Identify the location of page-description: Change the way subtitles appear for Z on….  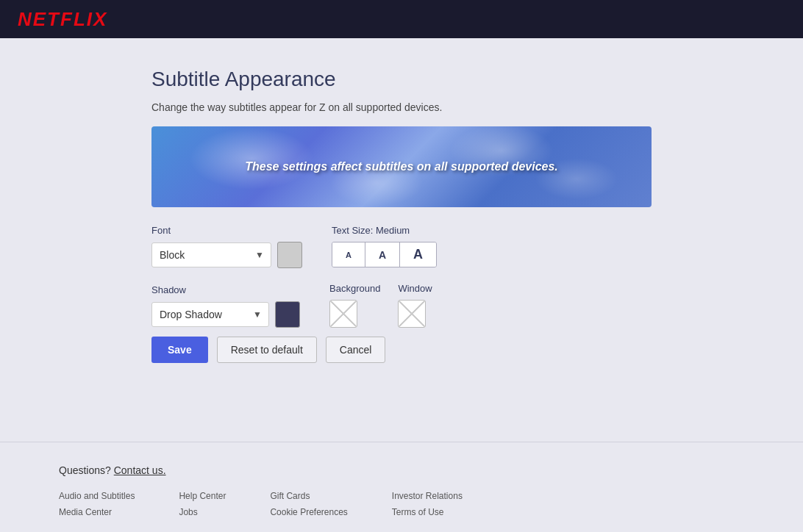
(402, 107).